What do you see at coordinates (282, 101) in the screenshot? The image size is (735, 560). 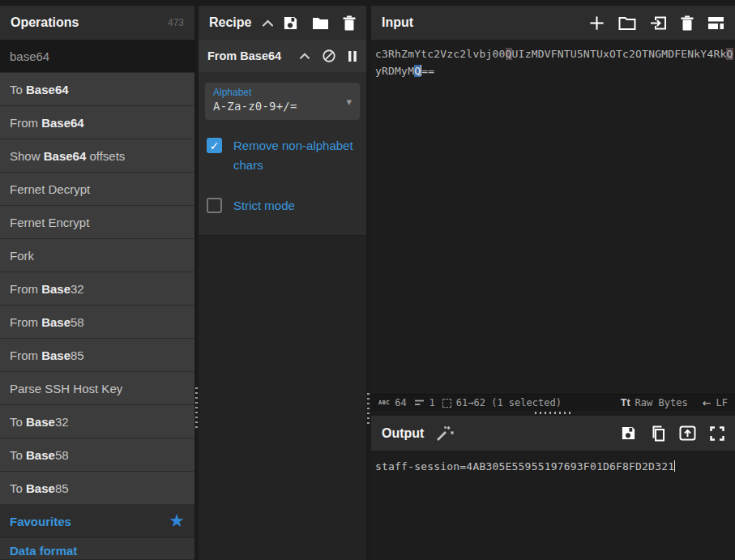 I see `alphabet-select: Alphabet A-Za-z0-9+/= ▾` at bounding box center [282, 101].